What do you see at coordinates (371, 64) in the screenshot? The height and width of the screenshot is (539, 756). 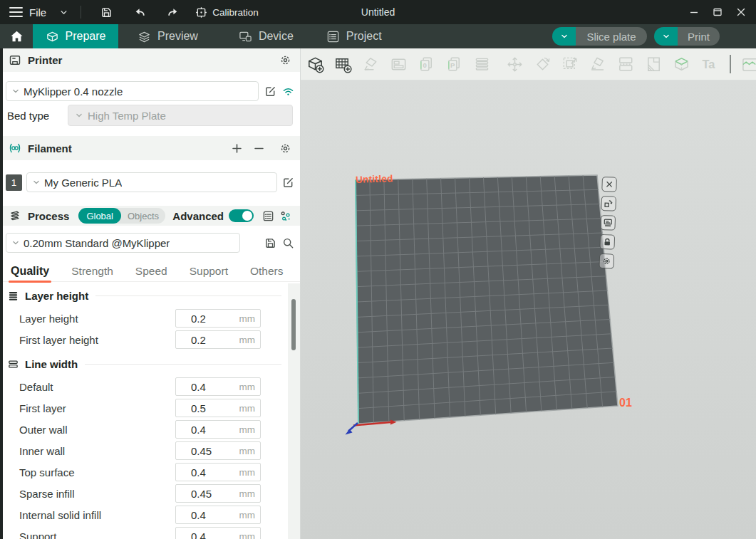 I see `auto-arrange-button` at bounding box center [371, 64].